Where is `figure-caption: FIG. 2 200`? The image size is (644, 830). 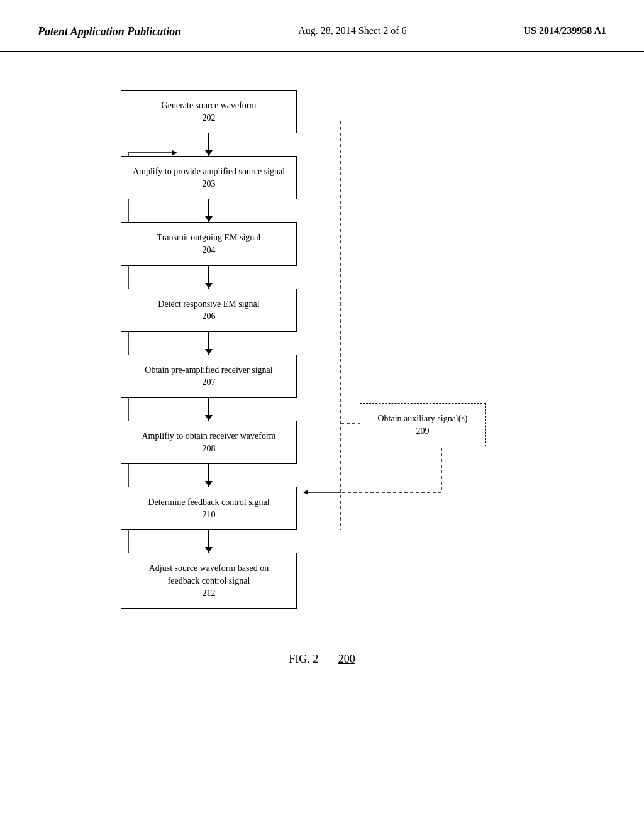
figure-caption: FIG. 2 200 is located at coordinates (322, 659).